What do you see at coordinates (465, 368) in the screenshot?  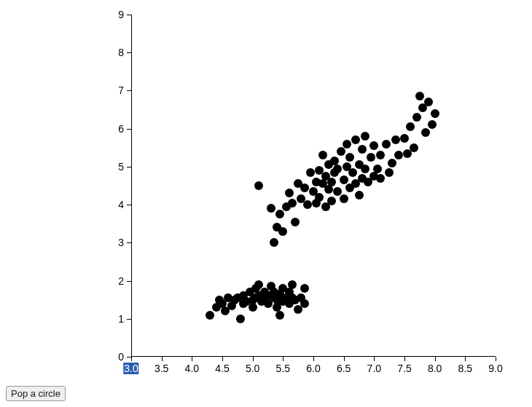 I see `x-tick-label: 8.5` at bounding box center [465, 368].